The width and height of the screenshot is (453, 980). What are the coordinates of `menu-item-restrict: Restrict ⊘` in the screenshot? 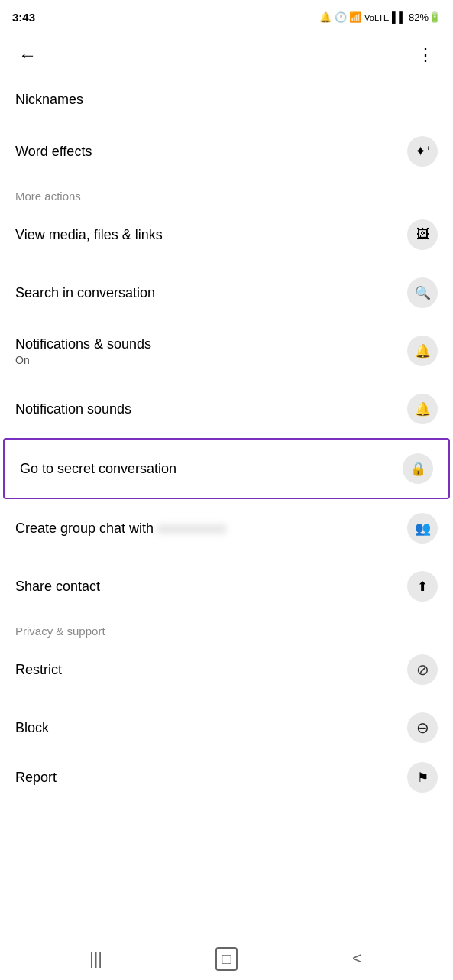 It's located at (226, 670).